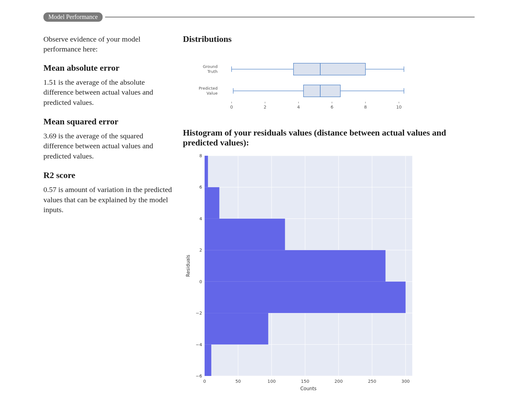  Describe the element at coordinates (329, 84) in the screenshot. I see `boxplot-chart: 0246810GroundTruthPredictedValue` at that location.